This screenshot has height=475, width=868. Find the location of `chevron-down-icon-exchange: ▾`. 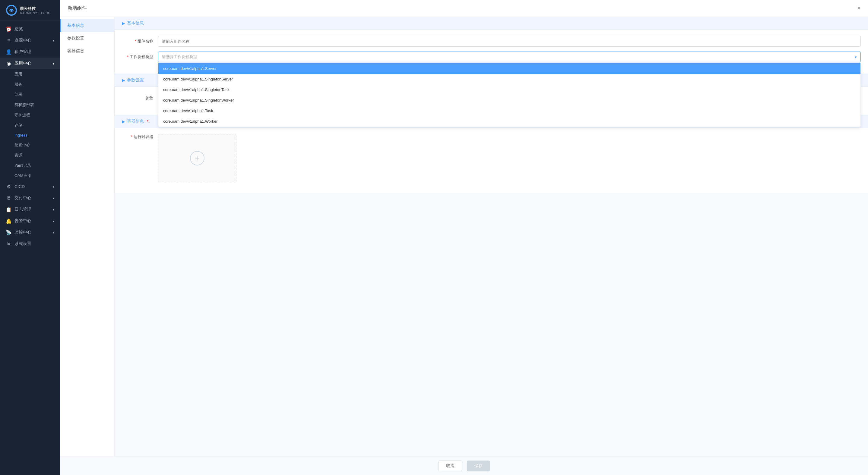

chevron-down-icon-exchange: ▾ is located at coordinates (54, 198).